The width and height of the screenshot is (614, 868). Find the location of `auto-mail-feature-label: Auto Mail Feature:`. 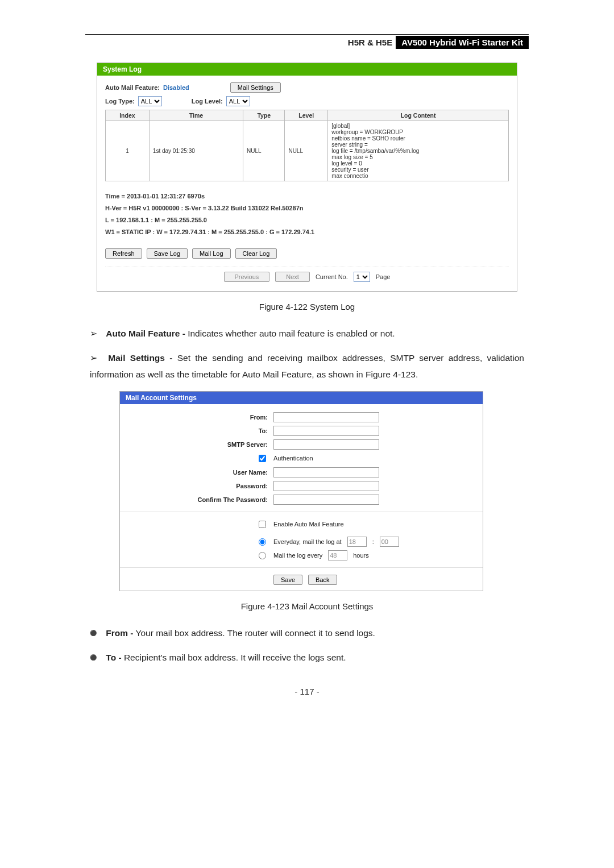

auto-mail-feature-label: Auto Mail Feature: is located at coordinates (132, 88).